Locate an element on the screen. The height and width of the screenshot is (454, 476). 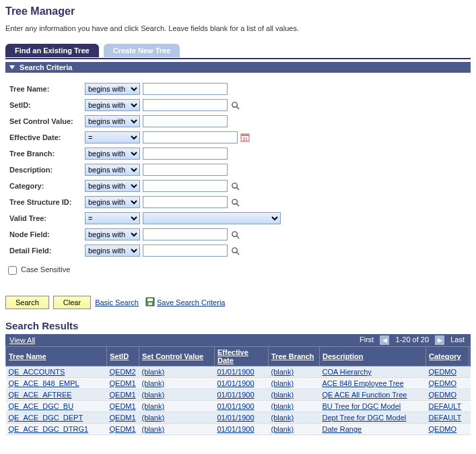
column-header: Tree Branch is located at coordinates (294, 357).